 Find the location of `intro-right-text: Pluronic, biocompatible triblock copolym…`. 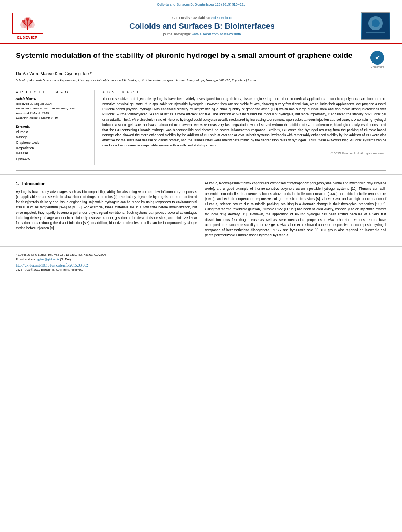

intro-right-text: Pluronic, biocompatible triblock copolym… is located at coordinates (296, 209).